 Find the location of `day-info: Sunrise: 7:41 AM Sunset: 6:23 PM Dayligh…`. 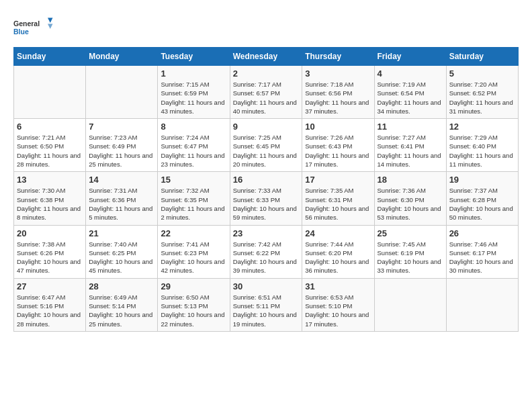

day-info: Sunrise: 7:41 AM Sunset: 6:23 PM Dayligh… is located at coordinates (193, 258).